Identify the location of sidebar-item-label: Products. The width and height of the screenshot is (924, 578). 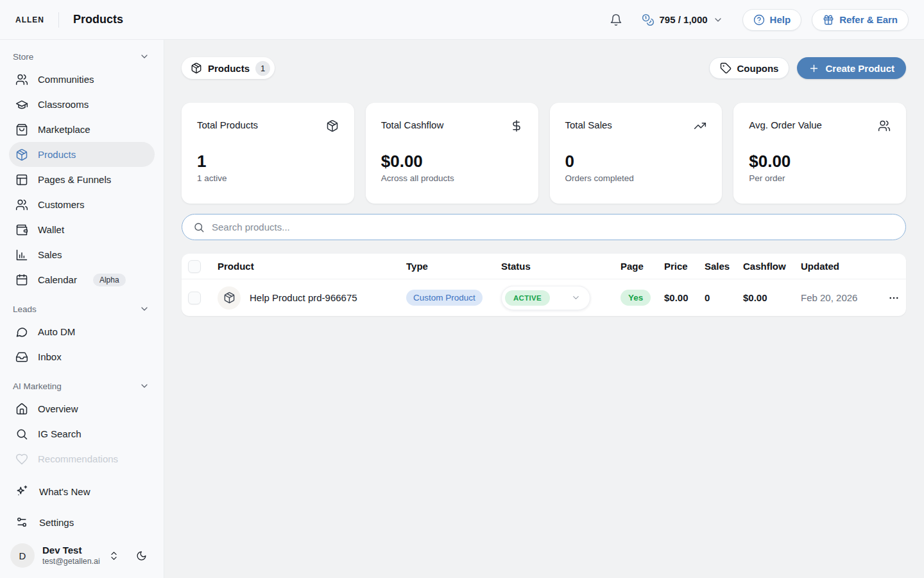
(56, 154).